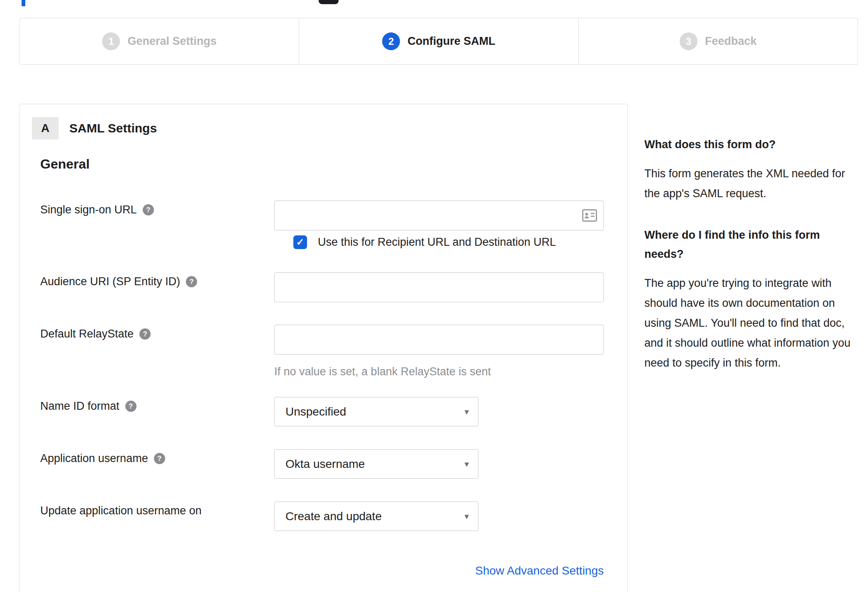  I want to click on audience-uri-input, so click(439, 287).